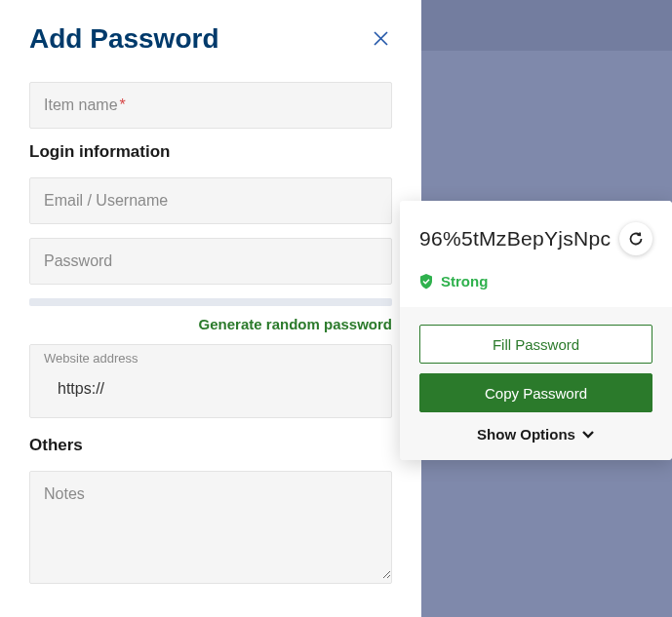 The width and height of the screenshot is (672, 617). What do you see at coordinates (536, 393) in the screenshot?
I see `copy-password-button: Copy Password` at bounding box center [536, 393].